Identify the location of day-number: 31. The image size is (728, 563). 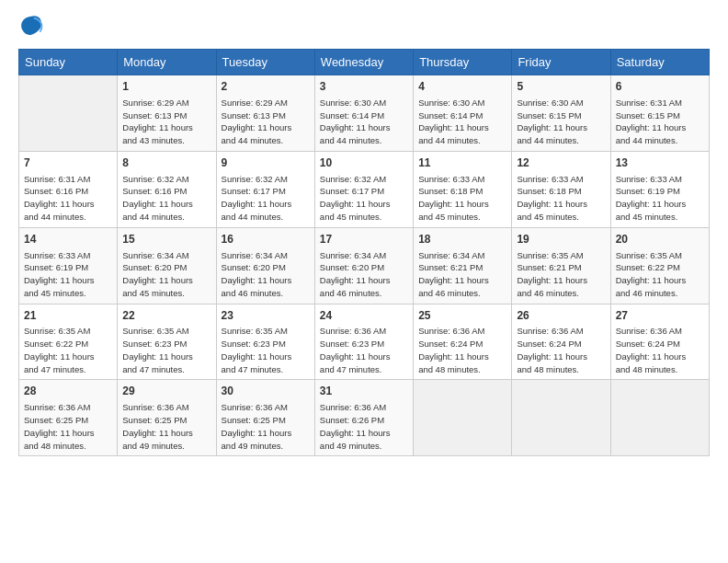
(364, 392).